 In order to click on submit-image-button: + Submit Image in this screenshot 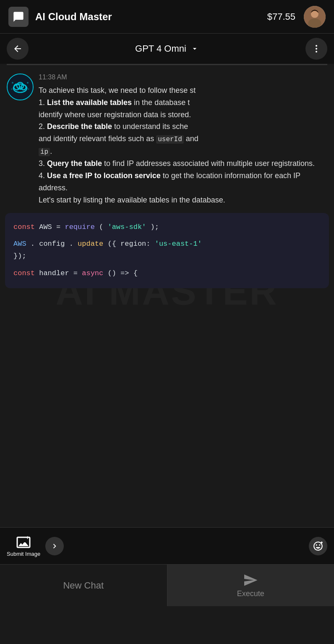, I will do `click(23, 546)`.